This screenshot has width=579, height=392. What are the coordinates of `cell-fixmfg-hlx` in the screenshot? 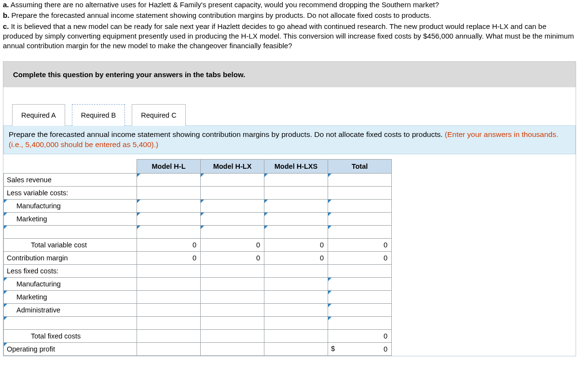 It's located at (233, 284).